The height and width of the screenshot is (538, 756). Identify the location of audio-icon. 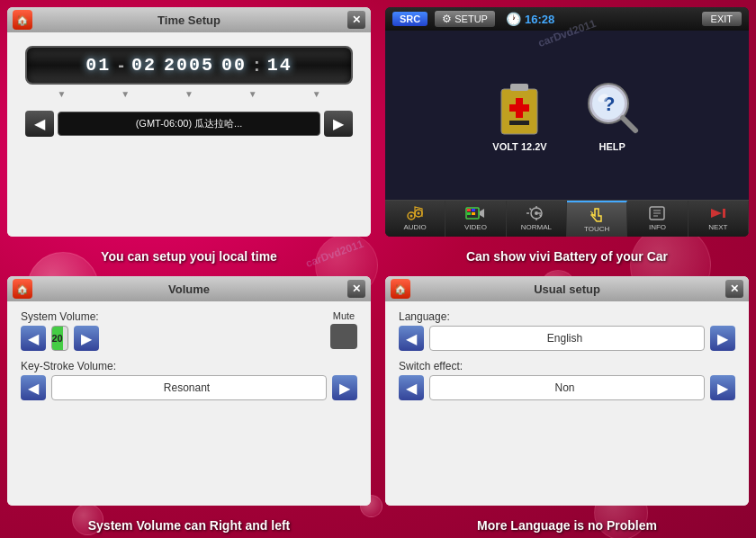
(415, 213).